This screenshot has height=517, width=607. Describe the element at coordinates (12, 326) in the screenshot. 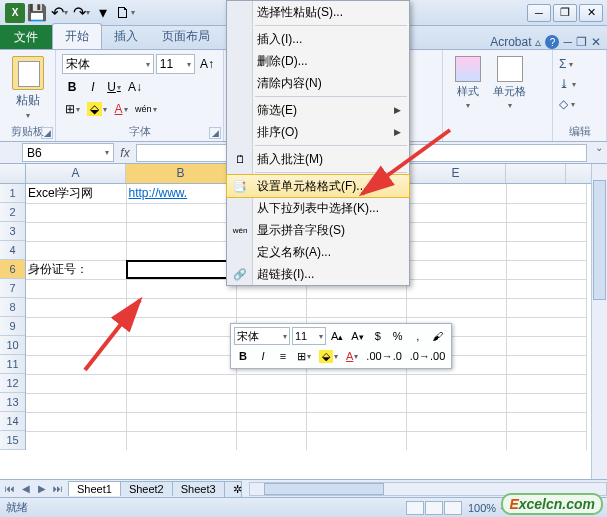

I see `row-header: 9` at that location.